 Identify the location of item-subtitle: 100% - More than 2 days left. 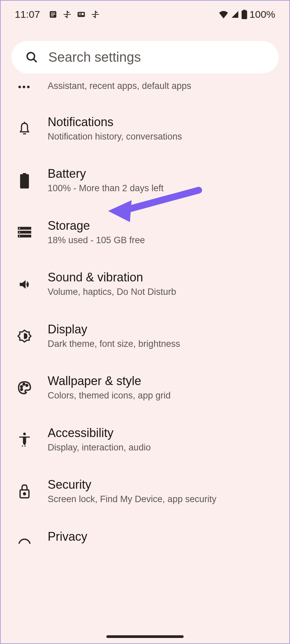
(105, 188).